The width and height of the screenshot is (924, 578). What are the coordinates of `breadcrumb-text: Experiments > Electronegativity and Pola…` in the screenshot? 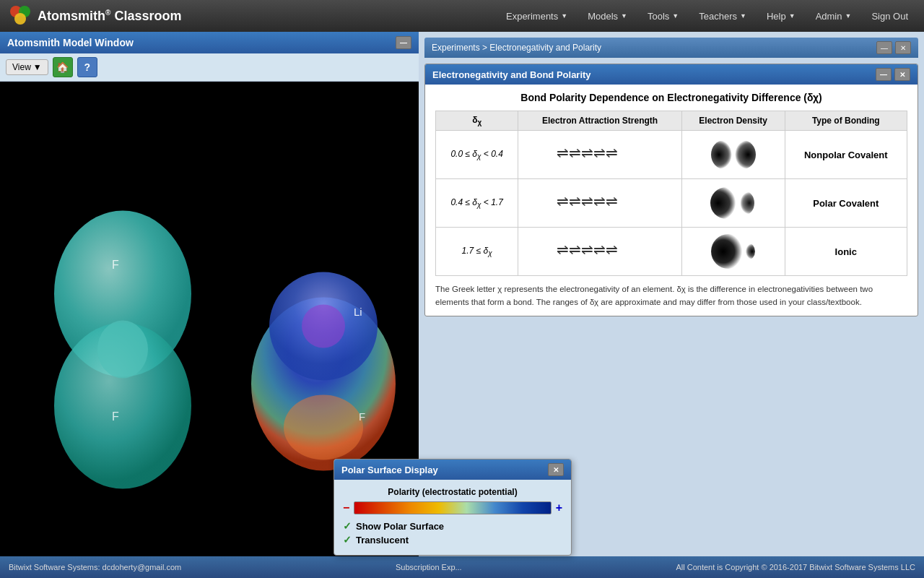 It's located at (517, 48).